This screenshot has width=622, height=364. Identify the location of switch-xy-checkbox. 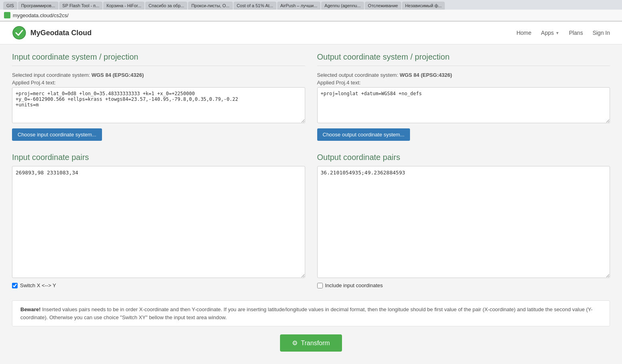
(15, 286).